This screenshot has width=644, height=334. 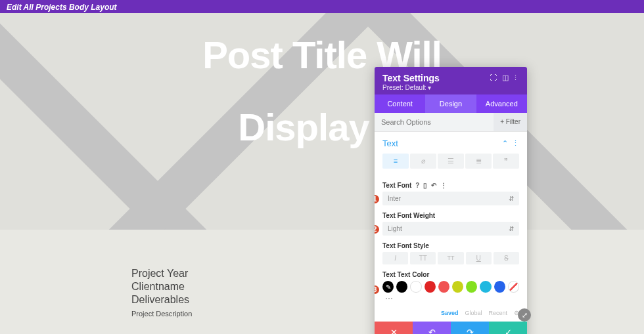 What do you see at coordinates (451, 257) in the screenshot?
I see `style-field: Text Font Style I TT TT U S` at bounding box center [451, 257].